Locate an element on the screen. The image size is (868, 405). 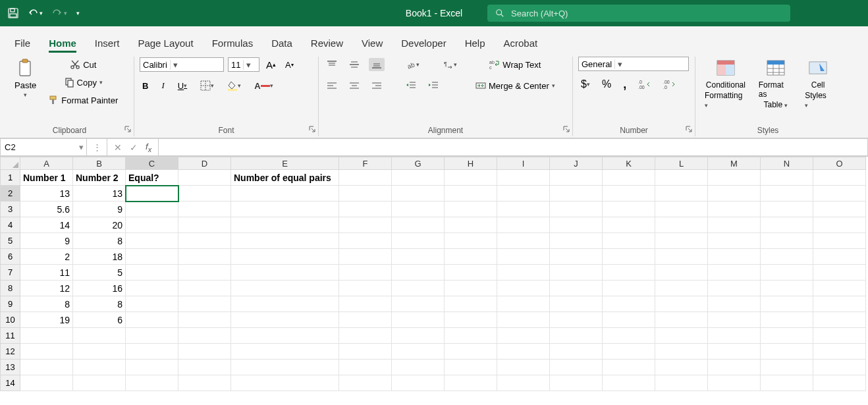
column-header-D: D is located at coordinates (205, 163).